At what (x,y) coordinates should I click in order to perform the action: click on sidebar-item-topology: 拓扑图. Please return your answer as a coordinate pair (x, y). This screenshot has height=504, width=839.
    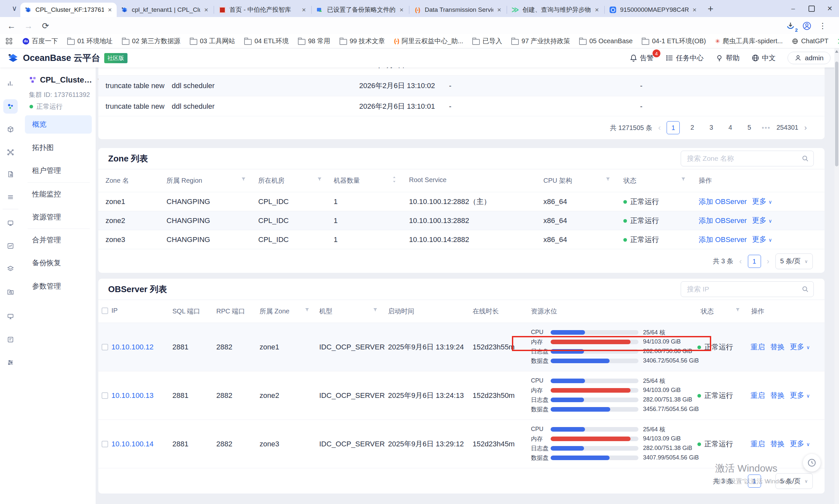
    Looking at the image, I should click on (58, 148).